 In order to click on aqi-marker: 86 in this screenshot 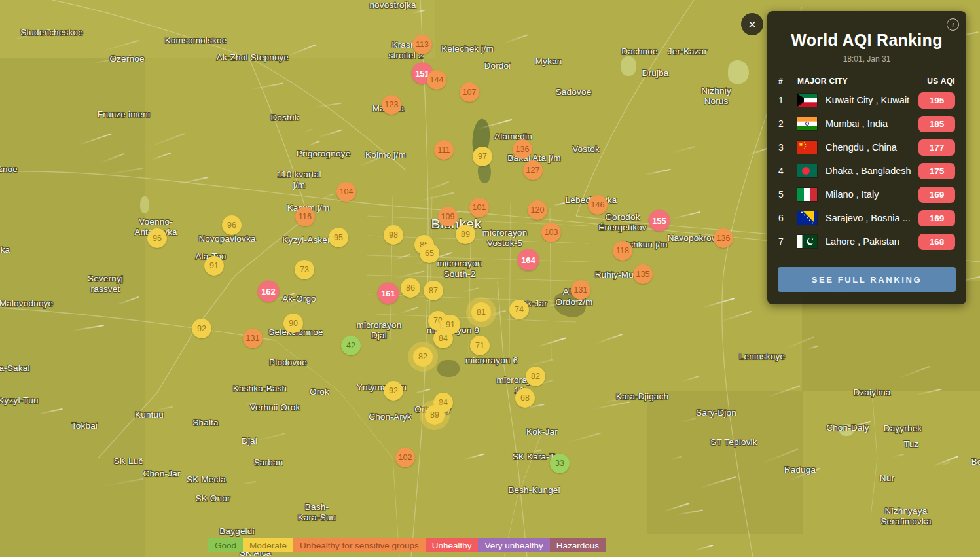, I will do `click(410, 288)`.